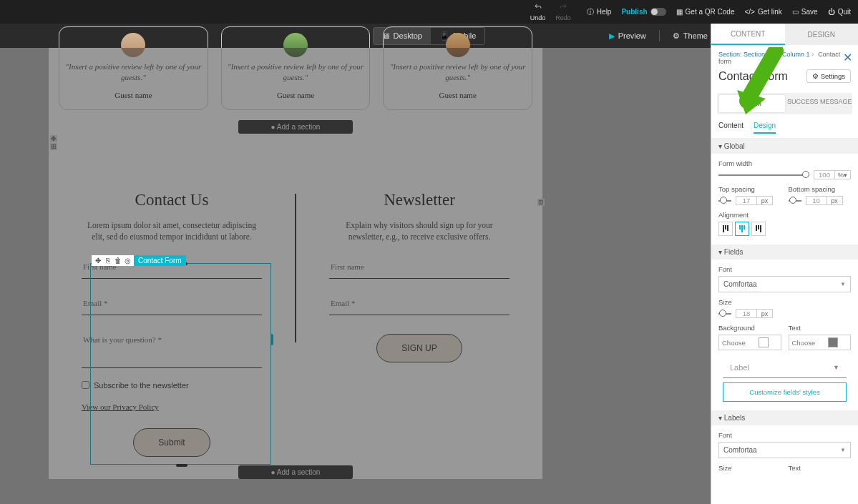 The image size is (858, 504). I want to click on preview-button: ▶ Preview, so click(628, 36).